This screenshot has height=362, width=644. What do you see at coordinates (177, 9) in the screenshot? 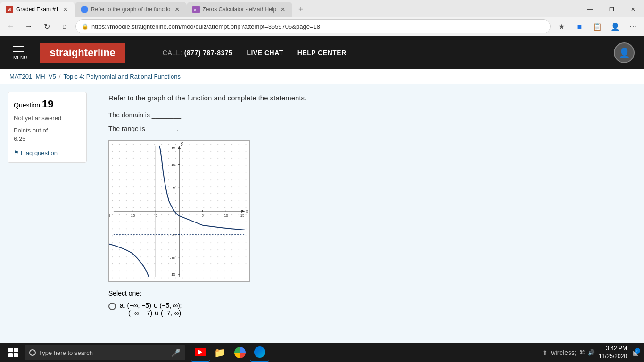
I see `tab-close-2: ✕` at bounding box center [177, 9].